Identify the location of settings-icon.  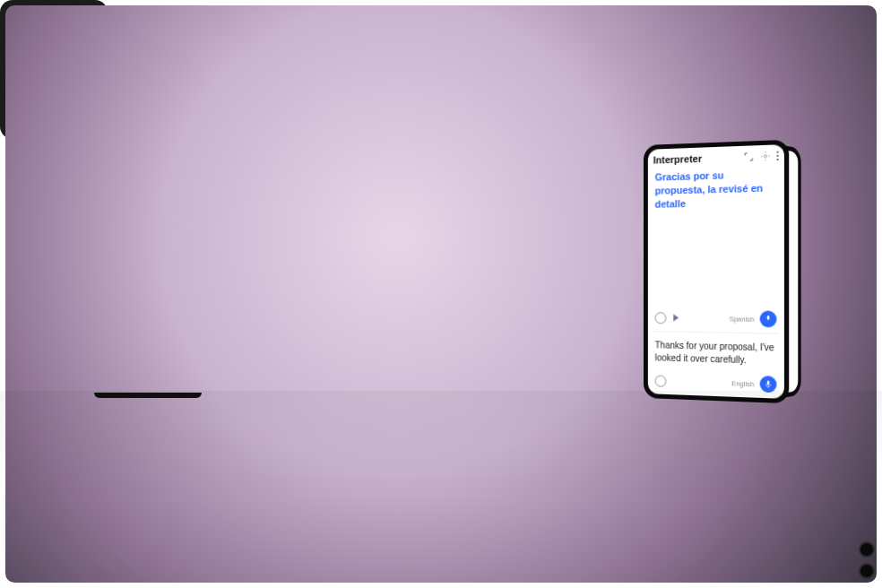
(765, 156).